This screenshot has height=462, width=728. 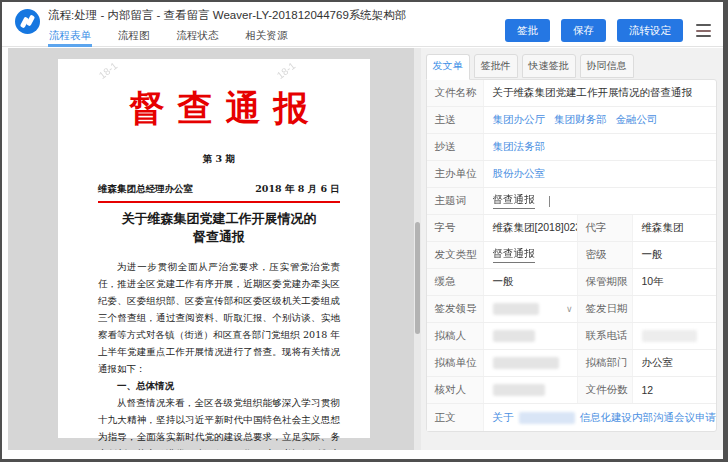 What do you see at coordinates (504, 418) in the screenshot?
I see `body-doc-link-prefix: 关于` at bounding box center [504, 418].